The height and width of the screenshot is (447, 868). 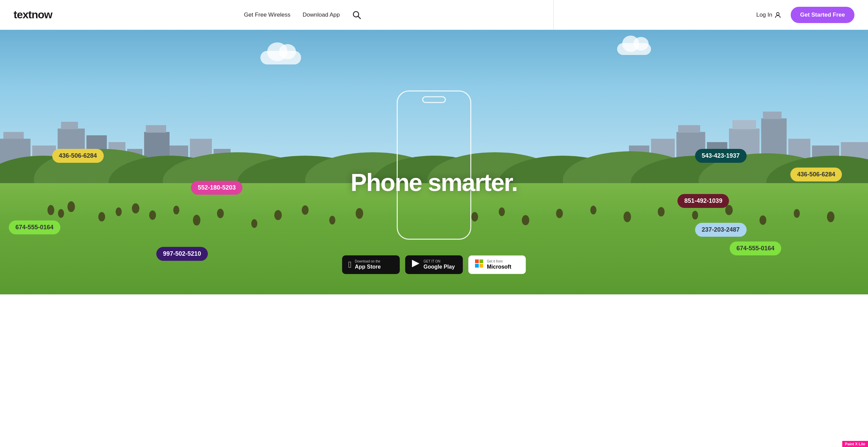 I want to click on phone-bubble-4: 997-502-5210, so click(x=182, y=254).